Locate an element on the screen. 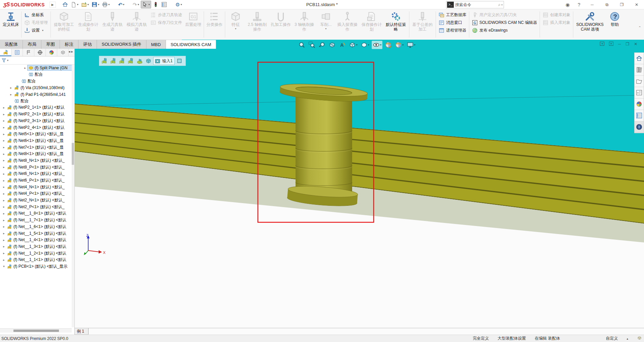 This screenshot has height=342, width=644. scroll-right-icon: ▶ is located at coordinates (72, 52).